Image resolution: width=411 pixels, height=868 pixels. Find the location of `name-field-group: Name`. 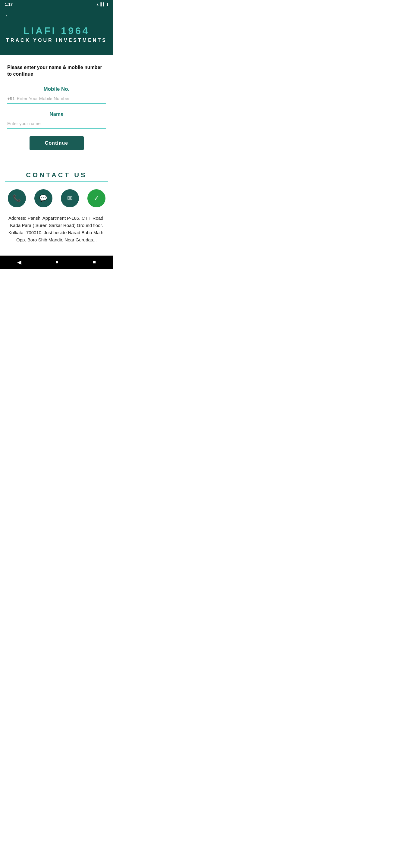

name-field-group: Name is located at coordinates (57, 120).